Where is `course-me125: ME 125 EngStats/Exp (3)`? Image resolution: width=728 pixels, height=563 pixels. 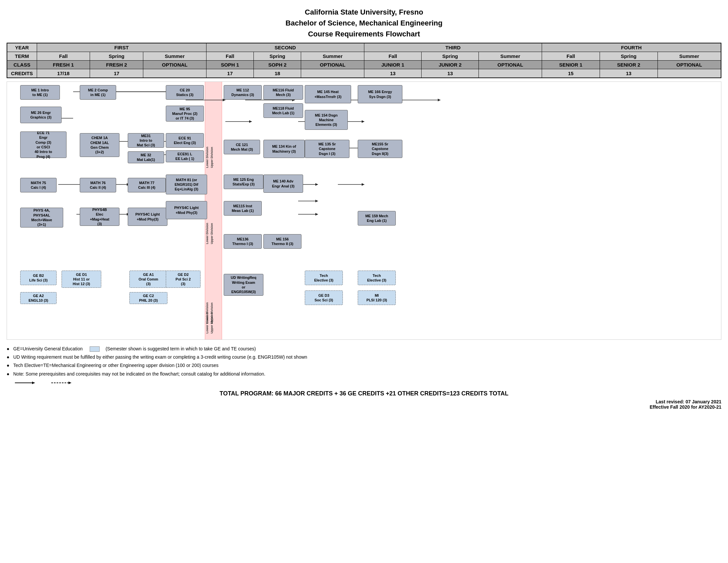 course-me125: ME 125 EngStats/Exp (3) is located at coordinates (243, 182).